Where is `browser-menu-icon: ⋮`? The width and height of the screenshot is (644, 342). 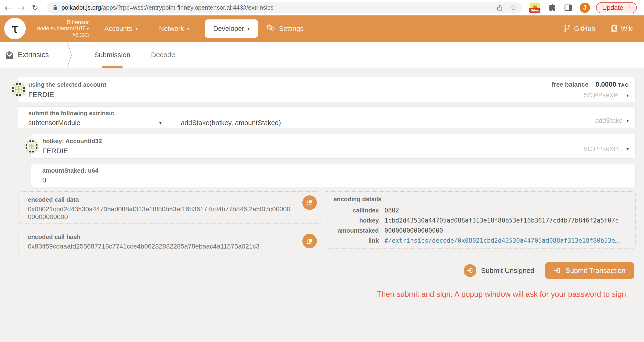
browser-menu-icon: ⋮ is located at coordinates (630, 8).